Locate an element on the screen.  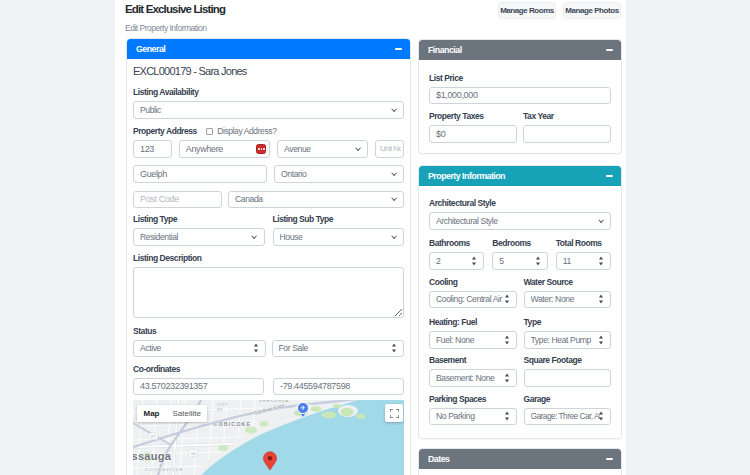
manage-photos-button: Manage Photos is located at coordinates (592, 10).